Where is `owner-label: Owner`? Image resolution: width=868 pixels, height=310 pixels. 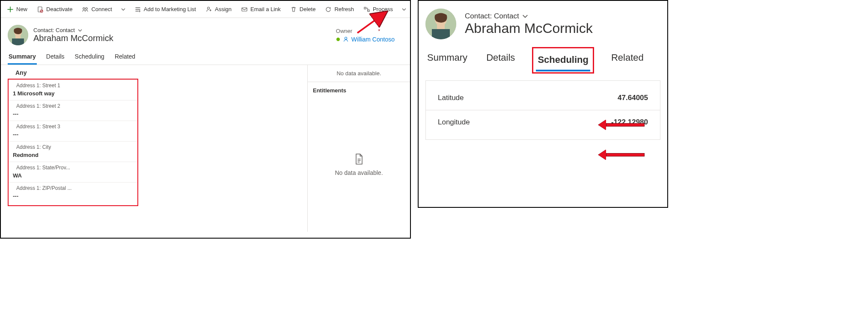
owner-label: Owner is located at coordinates (344, 31).